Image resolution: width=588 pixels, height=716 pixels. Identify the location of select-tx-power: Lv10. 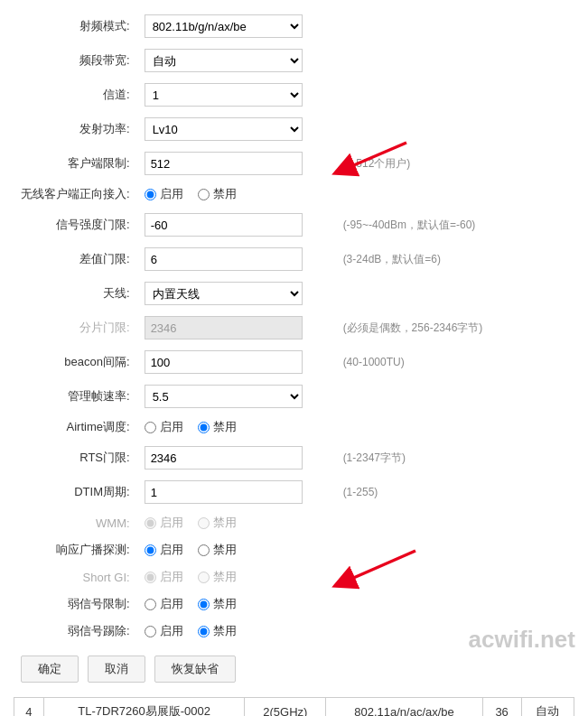
(224, 129).